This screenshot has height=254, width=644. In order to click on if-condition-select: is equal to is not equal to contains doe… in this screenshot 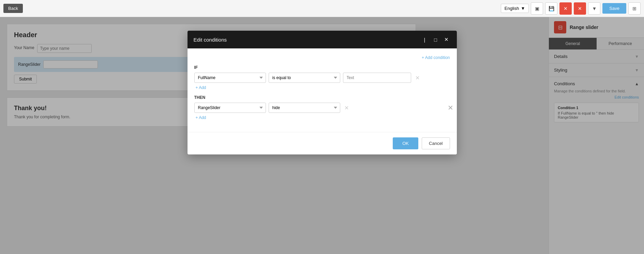, I will do `click(304, 78)`.